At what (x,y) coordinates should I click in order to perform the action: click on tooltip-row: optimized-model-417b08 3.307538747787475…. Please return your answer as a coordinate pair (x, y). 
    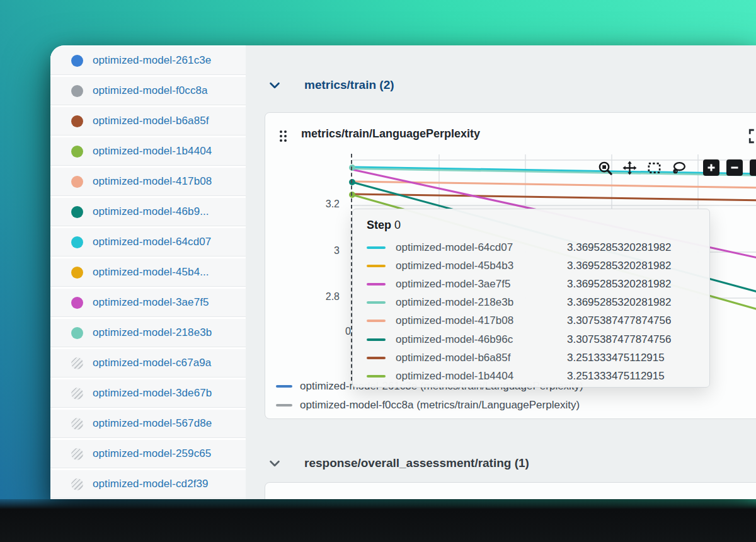
    Looking at the image, I should click on (531, 321).